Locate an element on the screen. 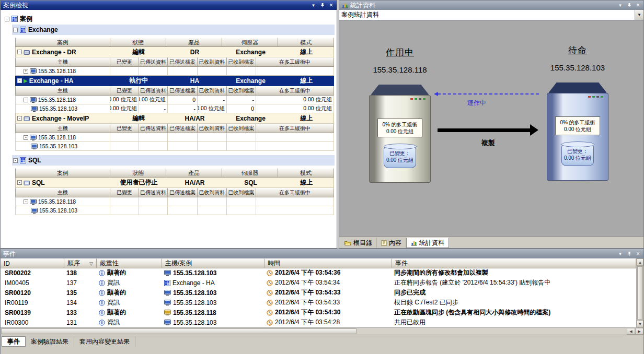  column-header-mode: 模式 is located at coordinates (306, 42).